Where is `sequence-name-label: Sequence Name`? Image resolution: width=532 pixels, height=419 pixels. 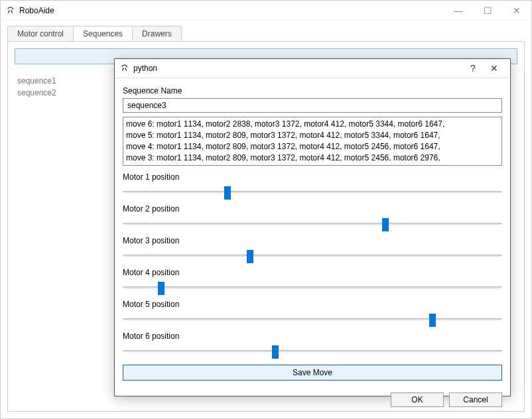
sequence-name-label: Sequence Name is located at coordinates (312, 91).